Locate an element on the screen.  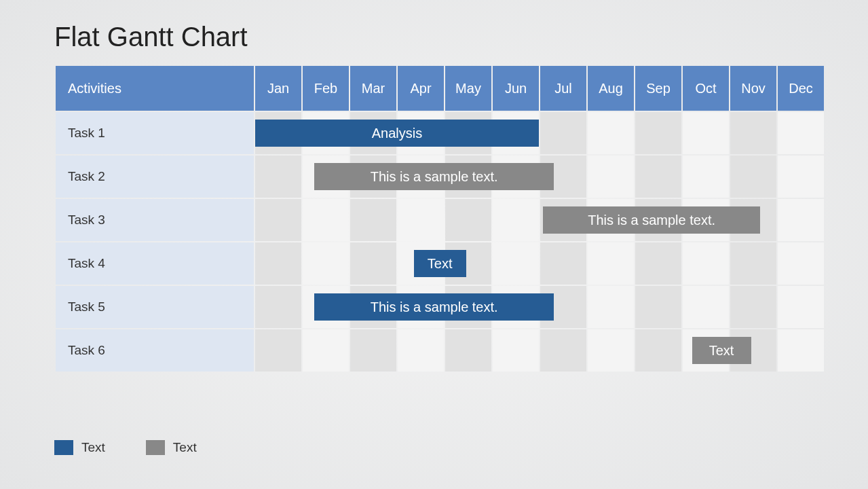
task-label: Task 2 is located at coordinates (155, 177).